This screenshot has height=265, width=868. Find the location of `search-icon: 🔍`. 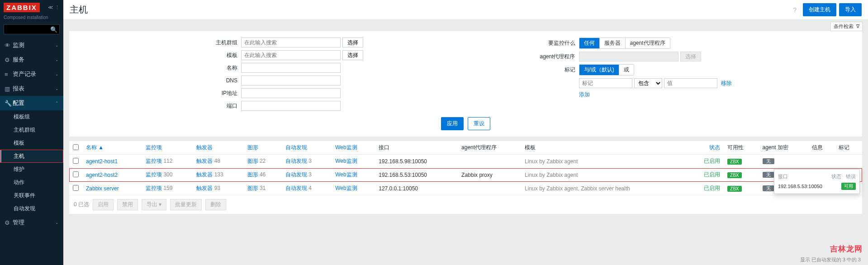

search-icon: 🔍 is located at coordinates (54, 30).